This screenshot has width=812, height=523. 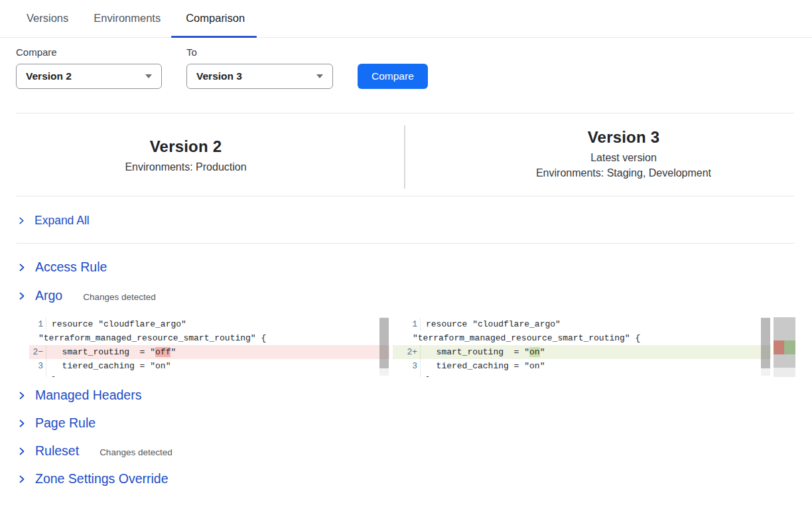 What do you see at coordinates (86, 296) in the screenshot?
I see `section-argo: Argo Changes detected` at bounding box center [86, 296].